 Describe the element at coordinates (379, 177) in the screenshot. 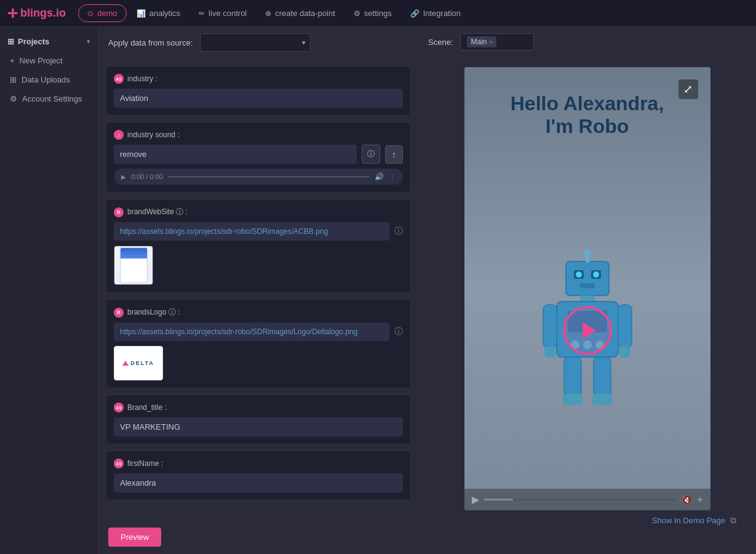

I see `audio-volume-icon-industry-sound: 🔊` at that location.